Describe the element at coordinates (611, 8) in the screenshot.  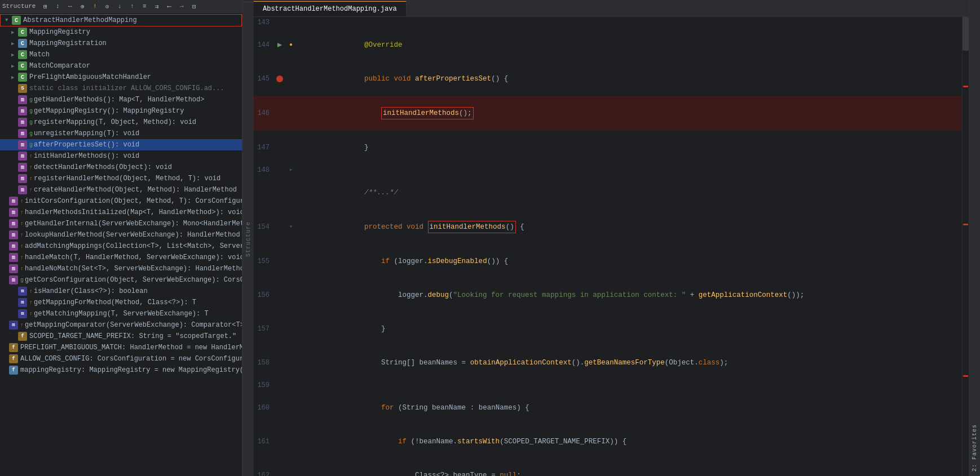
I see `editor-tabs: AbstractHandlerMethodMapping.java` at that location.